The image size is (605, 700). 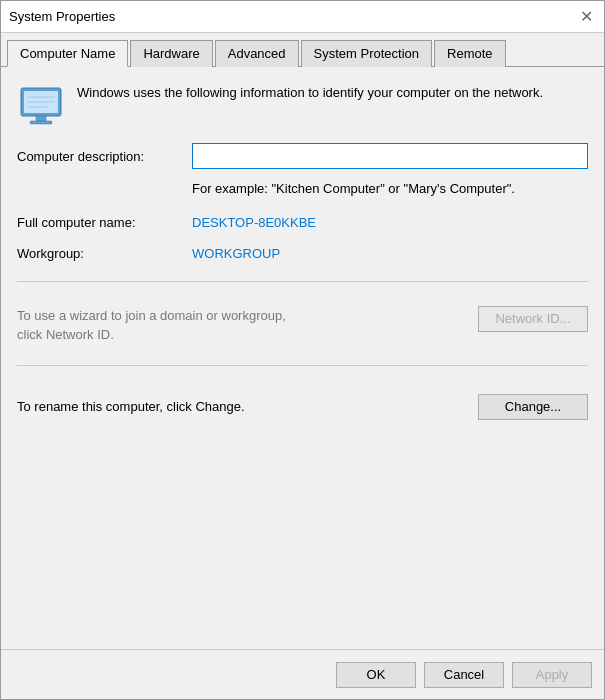 What do you see at coordinates (257, 54) in the screenshot?
I see `tab-advanced: Advanced` at bounding box center [257, 54].